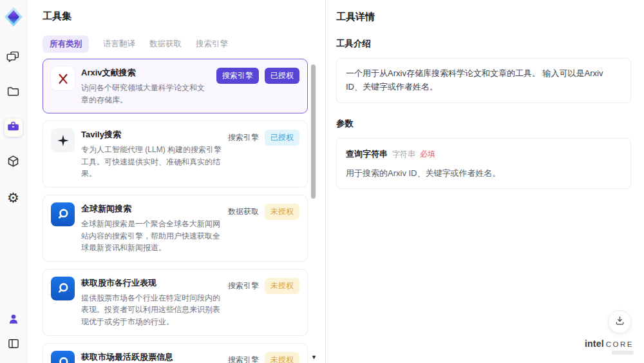 The width and height of the screenshot is (644, 363). I want to click on tool-description: 专为人工智能代理 (LLM) 构建的搜索引擎工具。可快速提供实时、准确和真实的结…, so click(151, 162).